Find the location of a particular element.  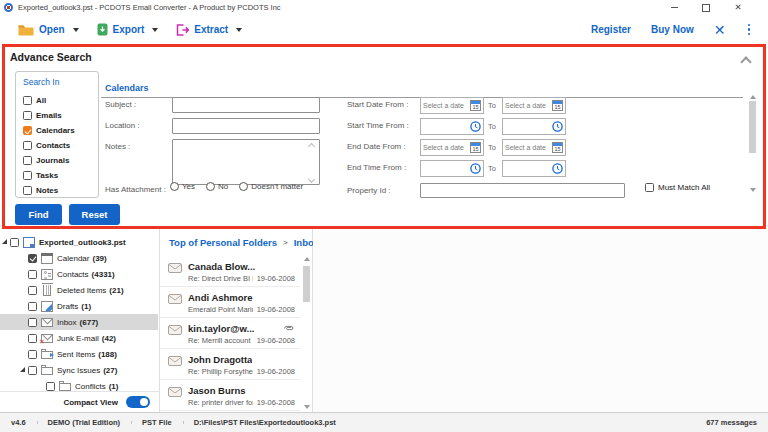

must-match-all-checkbox: Must Match All is located at coordinates (678, 188).